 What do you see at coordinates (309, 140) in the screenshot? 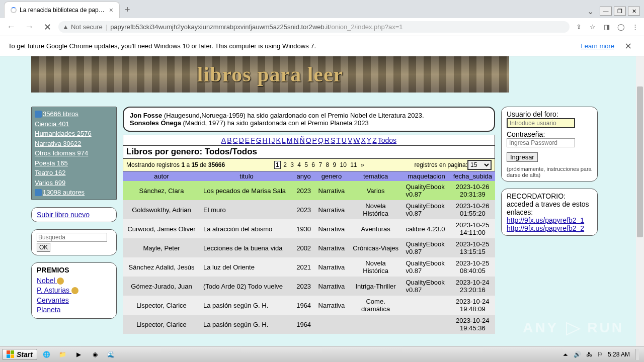
I see `alpha-link: O` at bounding box center [309, 140].